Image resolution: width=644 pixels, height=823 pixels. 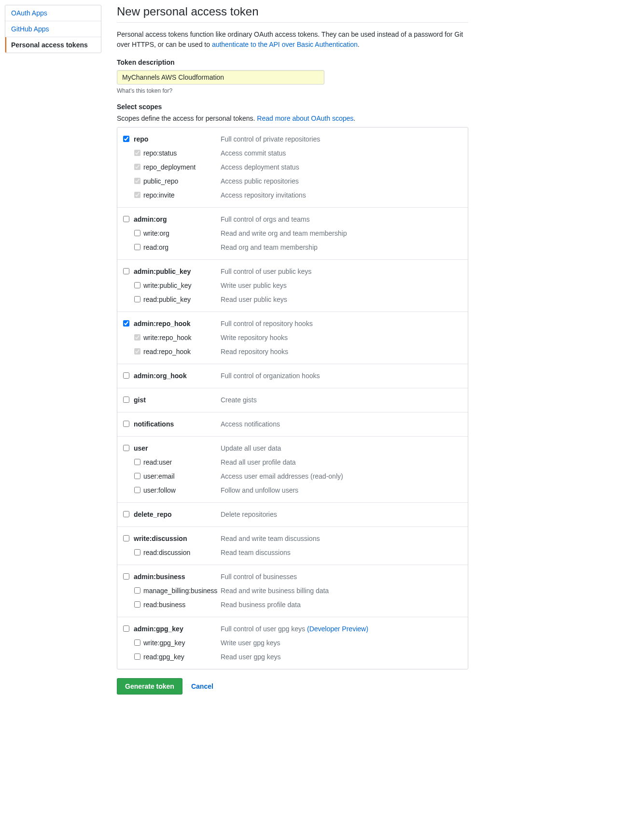 What do you see at coordinates (126, 219) in the screenshot?
I see `scope-checkbox-admin-org` at bounding box center [126, 219].